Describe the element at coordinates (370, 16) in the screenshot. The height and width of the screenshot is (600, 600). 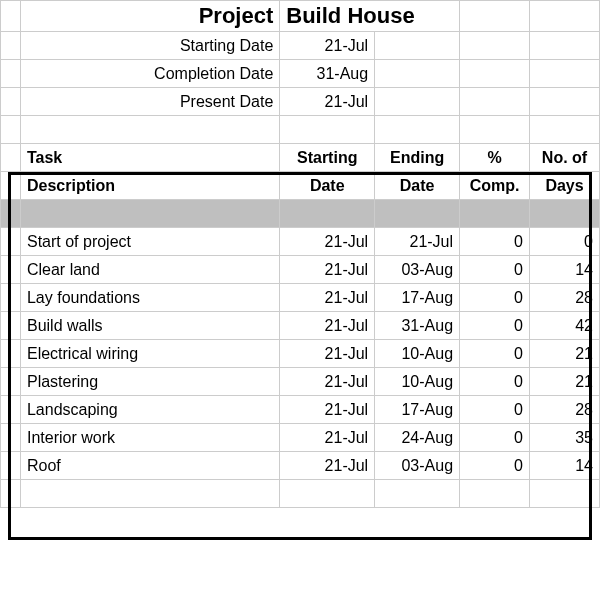
I see `project-name: Build House` at that location.